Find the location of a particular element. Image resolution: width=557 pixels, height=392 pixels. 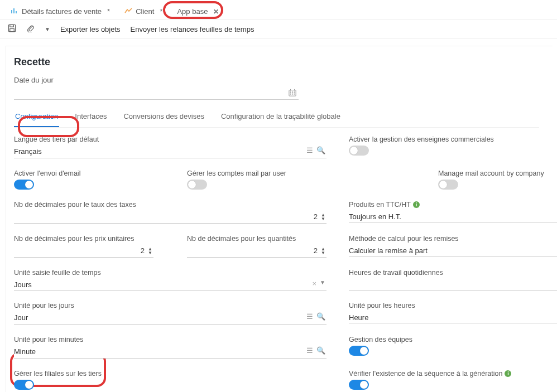

tab-label: Client is located at coordinates (145, 11).